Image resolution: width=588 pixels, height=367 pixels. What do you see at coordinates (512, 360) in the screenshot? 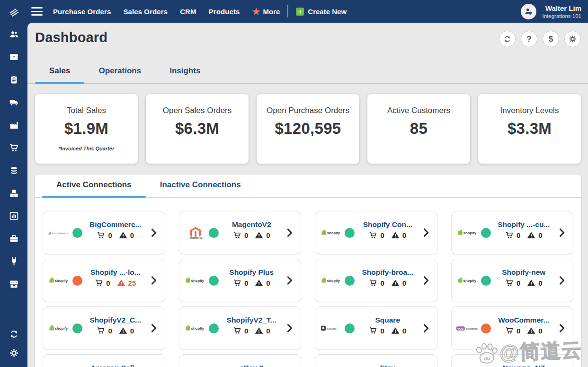
I see `connection-card-newegg-nz: Newegg -NZ` at bounding box center [512, 360].